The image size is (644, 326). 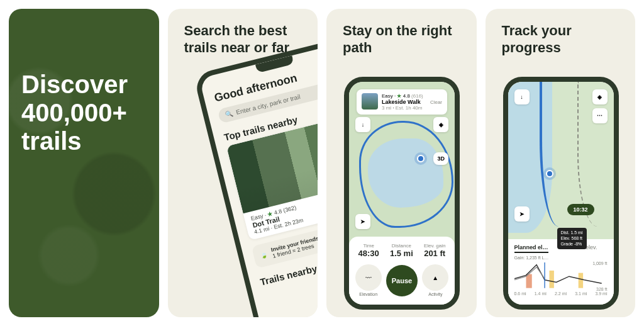 I want to click on stat-distance: Distance1.5 mi, so click(x=401, y=250).